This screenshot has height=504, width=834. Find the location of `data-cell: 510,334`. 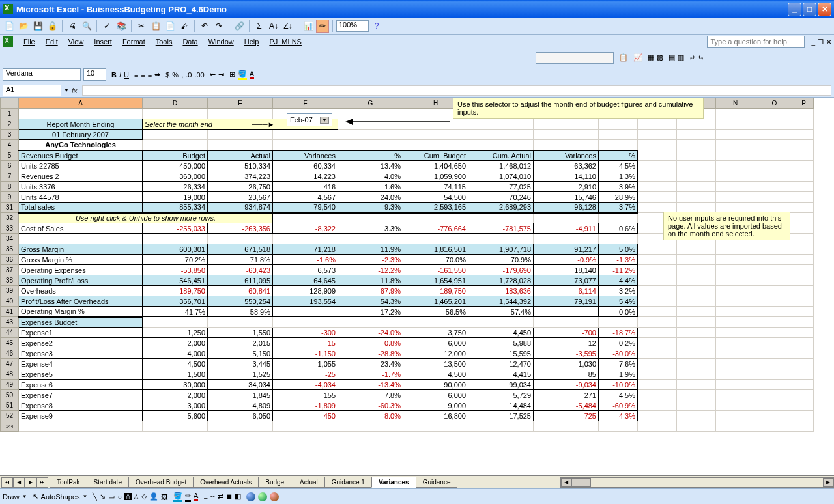

data-cell: 510,334 is located at coordinates (240, 166).